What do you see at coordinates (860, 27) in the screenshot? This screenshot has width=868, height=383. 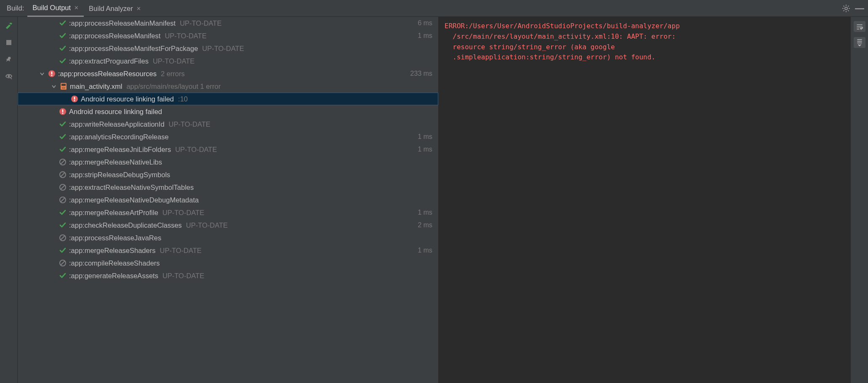 I see `soft-wrap-icon` at bounding box center [860, 27].